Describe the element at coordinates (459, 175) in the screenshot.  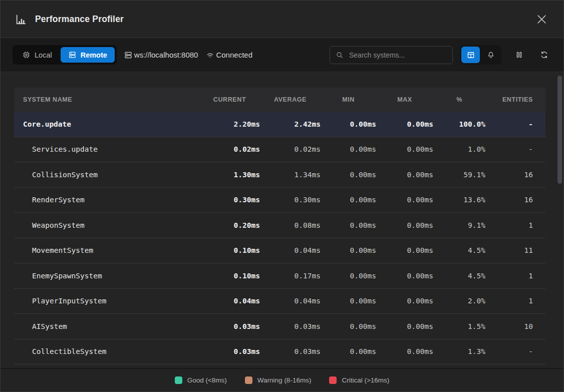
I see `percent-value: 59.1%` at that location.